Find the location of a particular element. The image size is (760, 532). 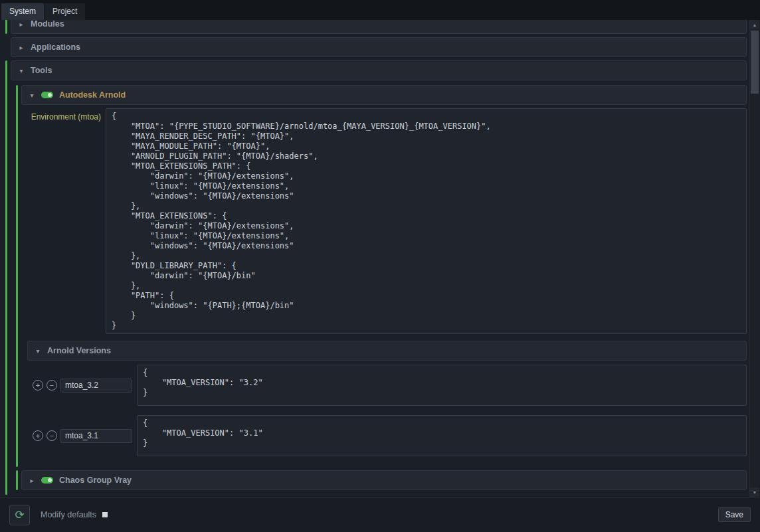

version-row: + − { "MTOA_VERSION": "3.2" } is located at coordinates (389, 385).